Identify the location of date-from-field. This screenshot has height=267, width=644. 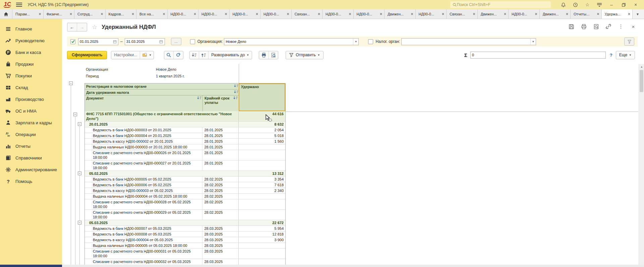
(98, 42).